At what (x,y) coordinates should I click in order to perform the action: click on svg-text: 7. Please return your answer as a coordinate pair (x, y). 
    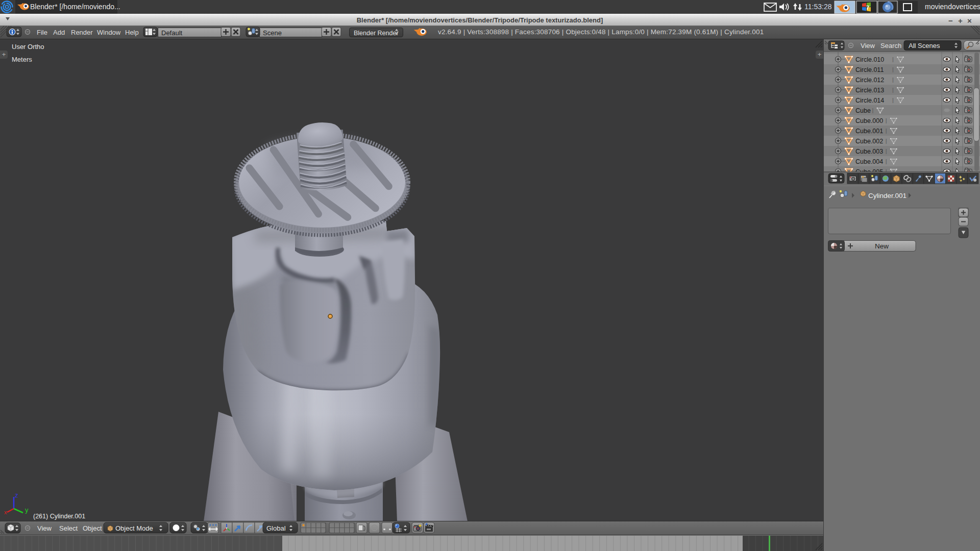
    Looking at the image, I should click on (868, 8).